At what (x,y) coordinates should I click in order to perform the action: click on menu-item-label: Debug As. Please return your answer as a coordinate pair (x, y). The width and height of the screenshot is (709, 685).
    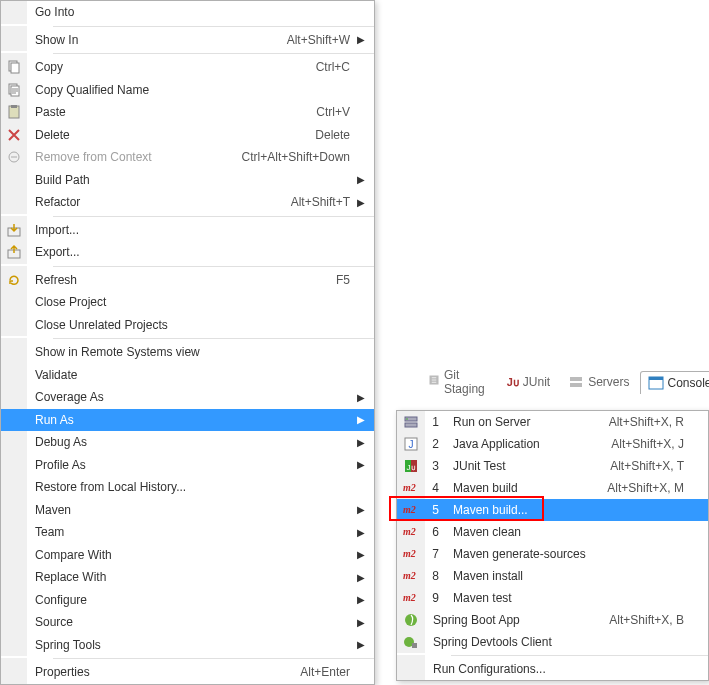
    Looking at the image, I should click on (188, 442).